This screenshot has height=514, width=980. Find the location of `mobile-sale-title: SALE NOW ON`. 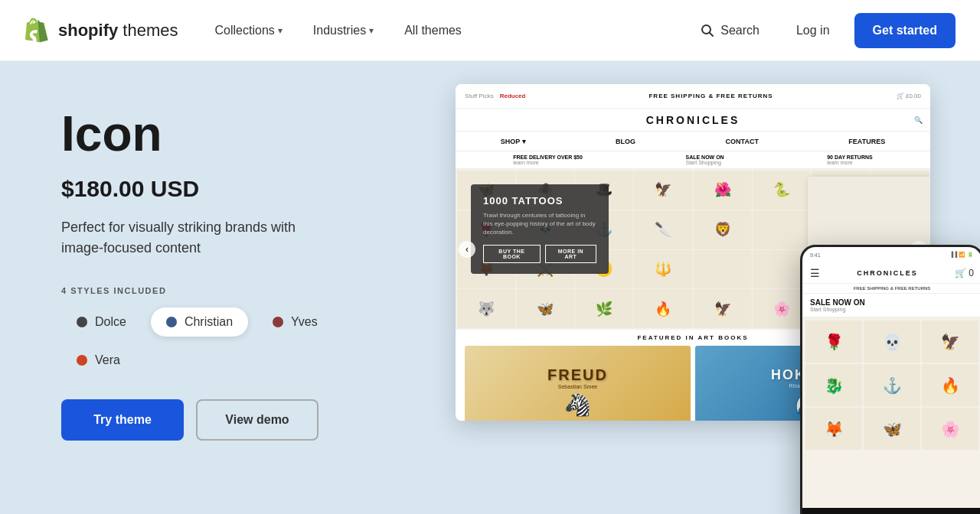

mobile-sale-title: SALE NOW ON is located at coordinates (892, 303).